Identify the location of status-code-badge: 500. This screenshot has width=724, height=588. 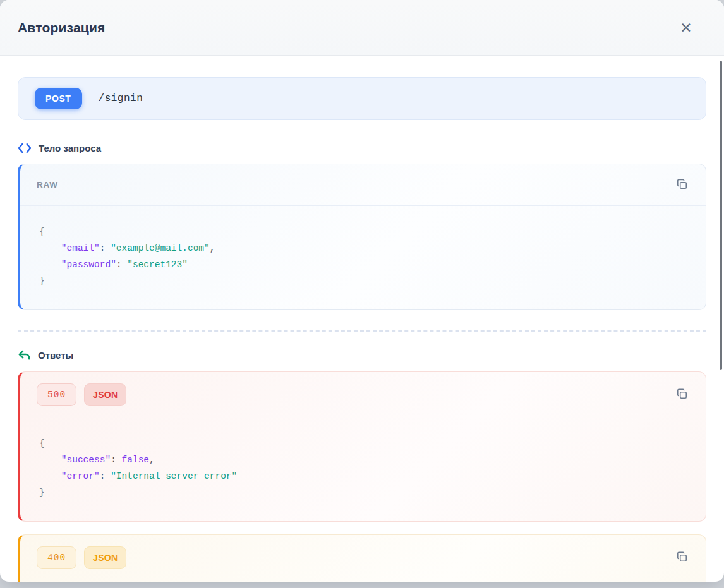
(57, 395).